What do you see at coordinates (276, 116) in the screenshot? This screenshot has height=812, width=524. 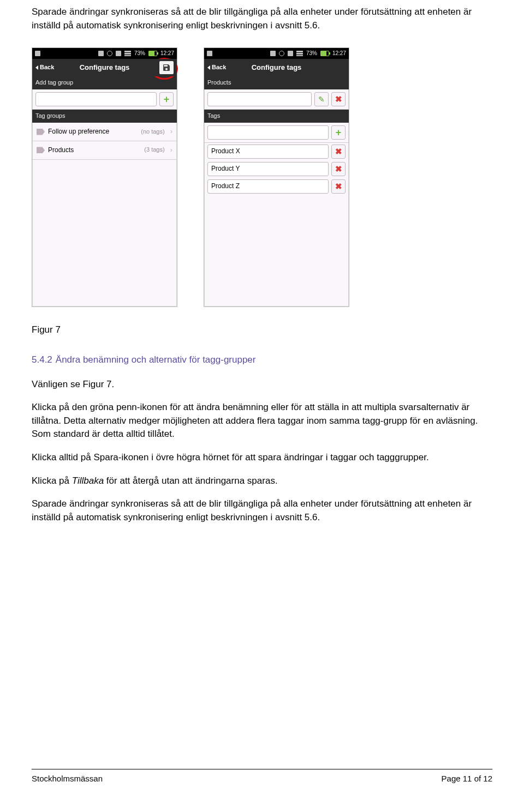 I see `label-tags: Tags` at bounding box center [276, 116].